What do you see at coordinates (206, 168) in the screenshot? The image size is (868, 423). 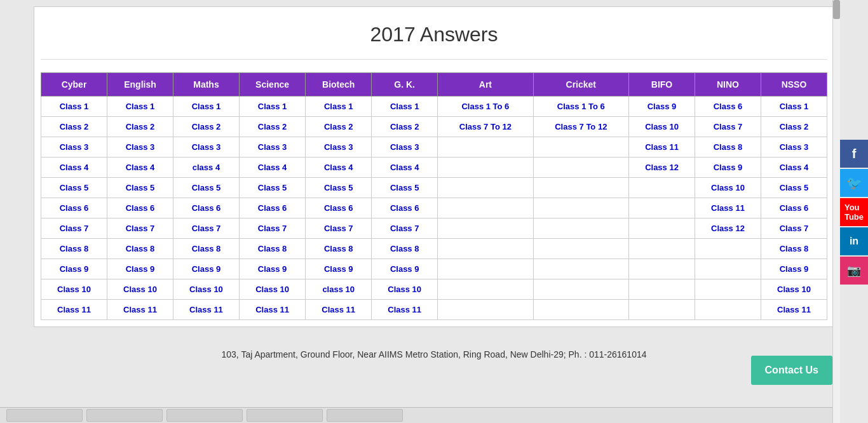 I see `table-cell: class 4` at bounding box center [206, 168].